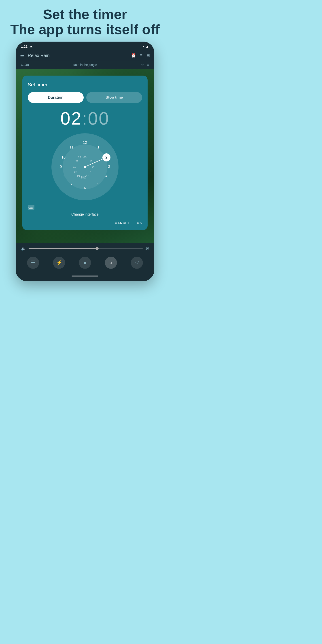 The height and width of the screenshot is (644, 322). Describe the element at coordinates (85, 223) in the screenshot. I see `dialog-action-buttons: CANCEL OK` at that location.